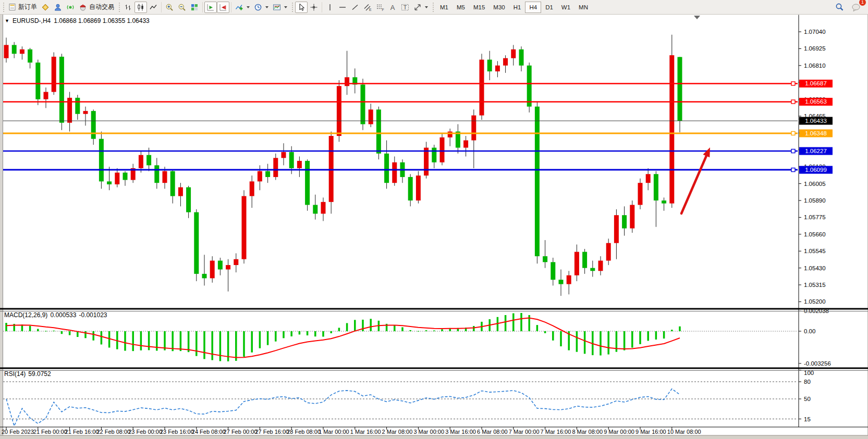 This screenshot has height=439, width=868. I want to click on tf-button-m1: M1, so click(444, 7).